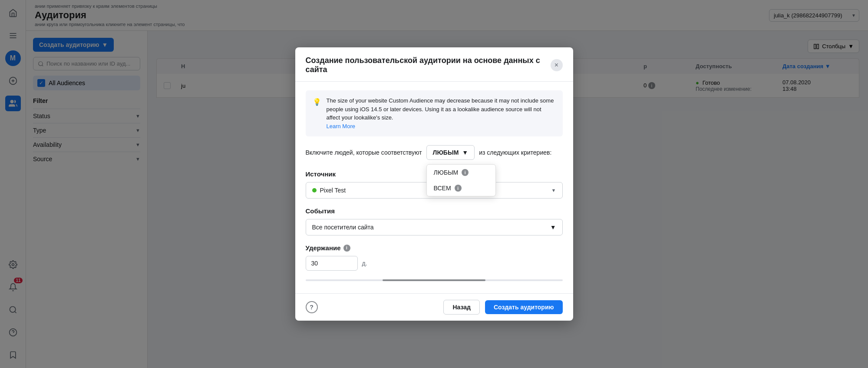 The height and width of the screenshot is (368, 868). Describe the element at coordinates (333, 190) in the screenshot. I see `source-value: Pixel Test` at that location.